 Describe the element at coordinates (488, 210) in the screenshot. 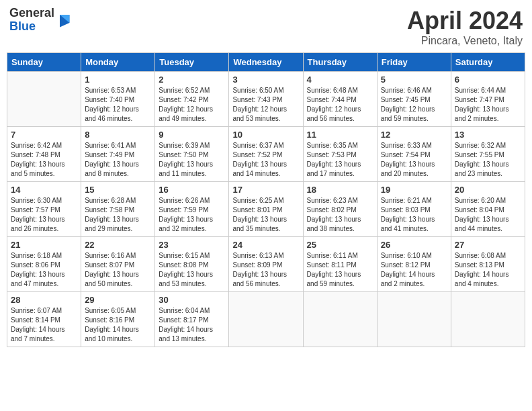

I see `calendar-cell: 20Sunrise: 6:20 AM Sunset: 8:04 PM Dayli…` at that location.